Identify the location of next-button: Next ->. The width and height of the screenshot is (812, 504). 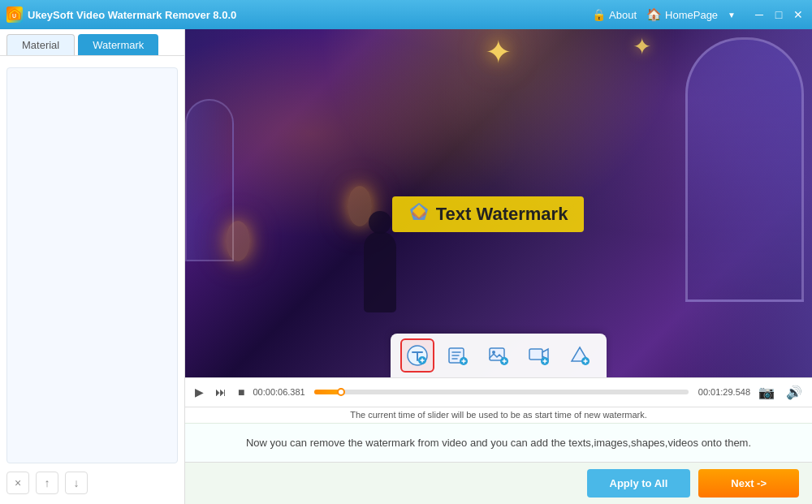
(749, 484).